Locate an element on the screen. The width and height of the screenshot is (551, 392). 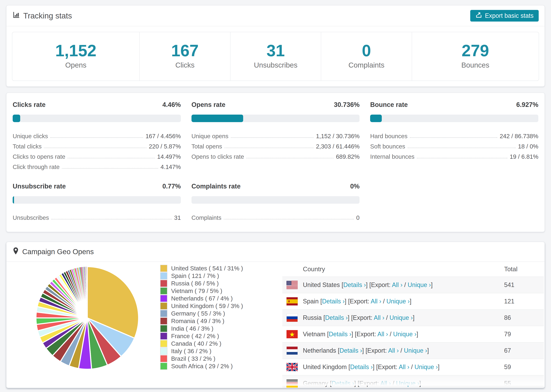
legend-label: Canada ( 40 / 2% ) is located at coordinates (196, 344).